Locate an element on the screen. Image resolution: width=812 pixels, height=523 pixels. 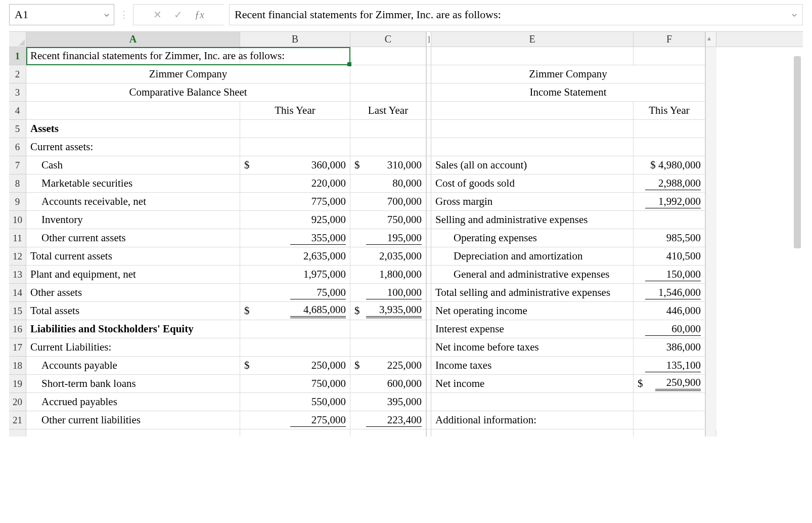
cell-F6 is located at coordinates (669, 147).